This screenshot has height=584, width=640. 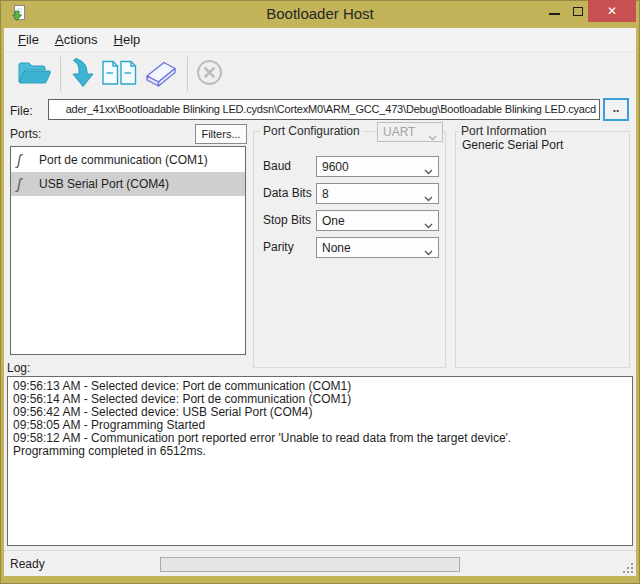 What do you see at coordinates (128, 160) in the screenshot?
I see `port-list-item: ʃ Port de communication (COM1)` at bounding box center [128, 160].